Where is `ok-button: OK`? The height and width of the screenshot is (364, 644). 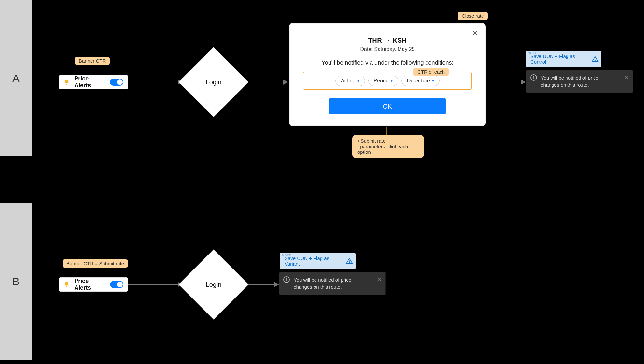 ok-button: OK is located at coordinates (387, 106).